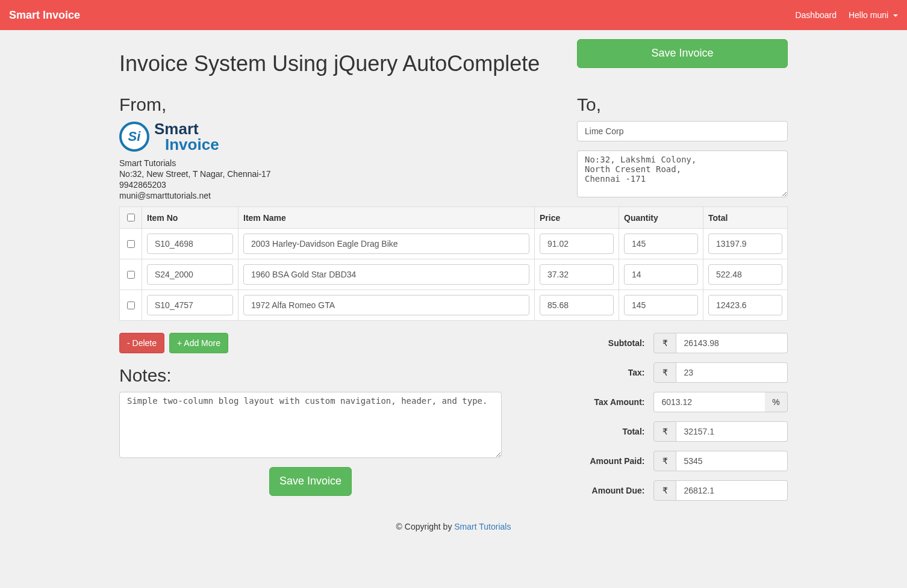 This screenshot has height=588, width=907. What do you see at coordinates (868, 15) in the screenshot?
I see `nav-user-label: Hello muni` at bounding box center [868, 15].